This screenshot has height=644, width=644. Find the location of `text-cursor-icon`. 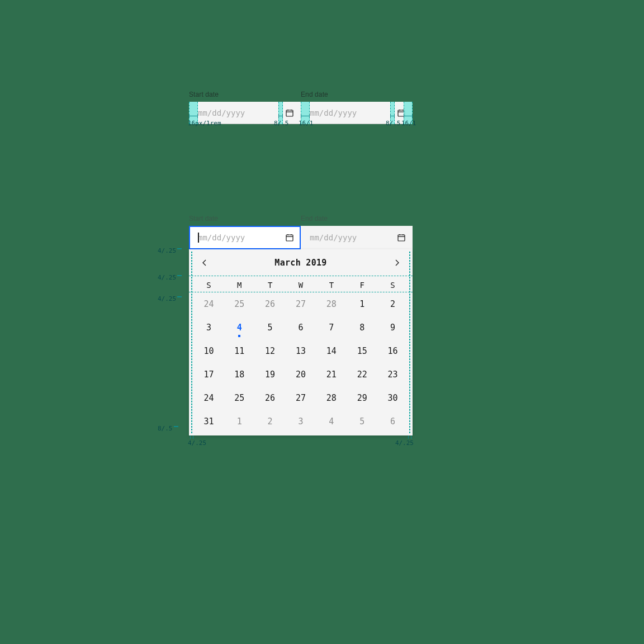

text-cursor-icon is located at coordinates (198, 238).